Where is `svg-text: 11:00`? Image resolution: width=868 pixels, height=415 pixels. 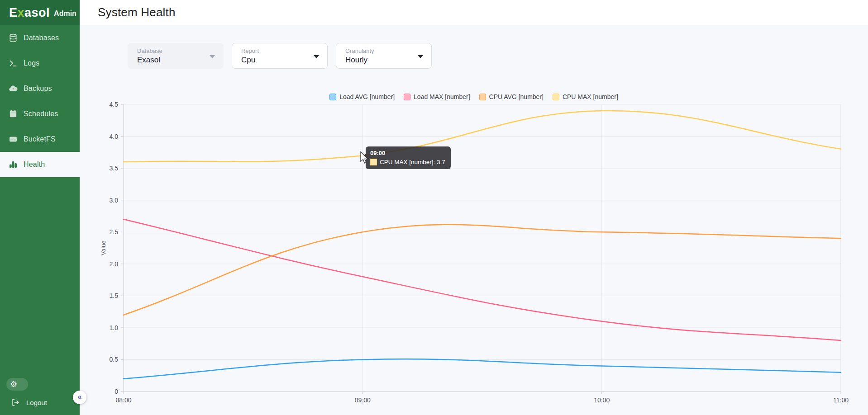 svg-text: 11:00 is located at coordinates (841, 400).